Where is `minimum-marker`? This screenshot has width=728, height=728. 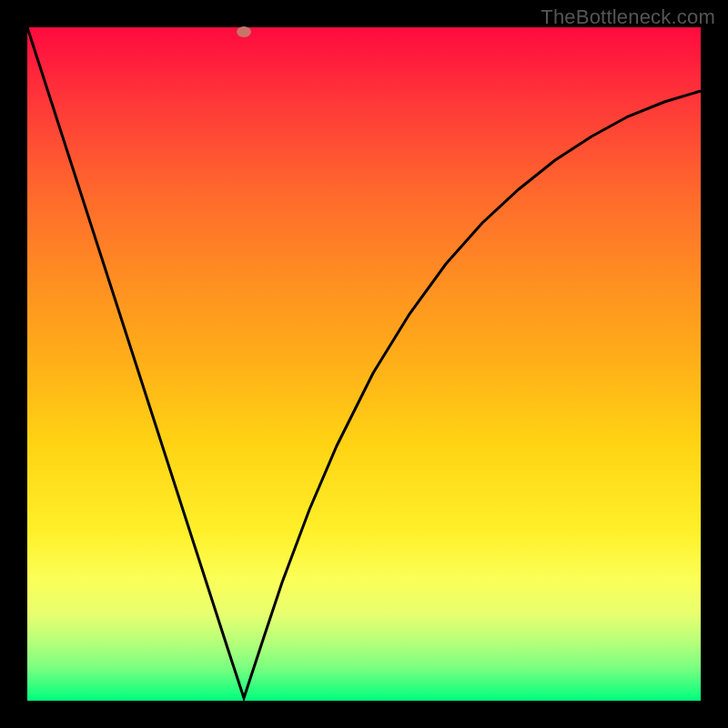 minimum-marker is located at coordinates (244, 32).